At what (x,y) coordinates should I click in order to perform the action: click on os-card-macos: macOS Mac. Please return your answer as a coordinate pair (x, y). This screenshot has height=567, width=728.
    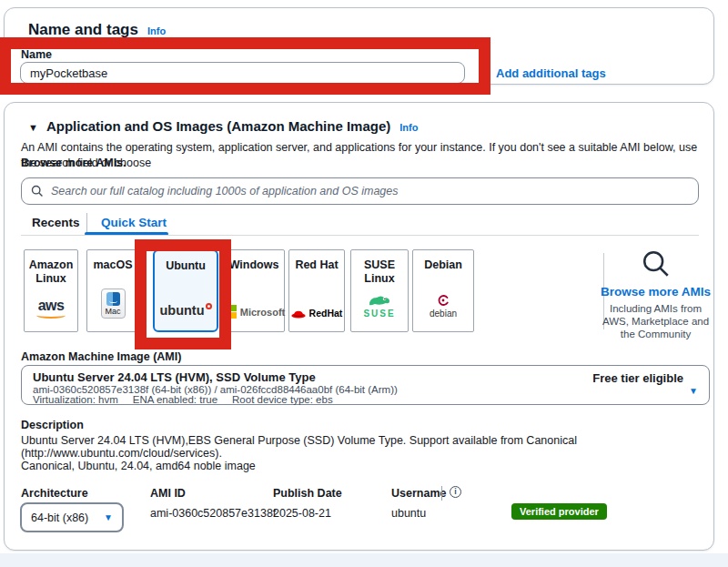
    Looking at the image, I should click on (113, 291).